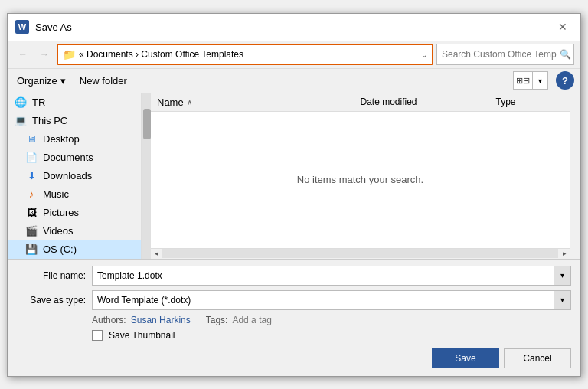 The image size is (588, 389). I want to click on filename-row: File name: ▾, so click(294, 276).